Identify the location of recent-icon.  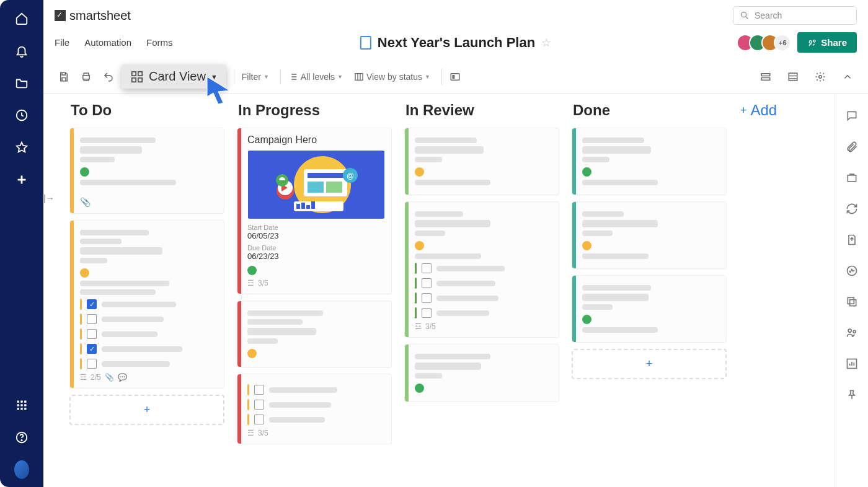
(22, 115).